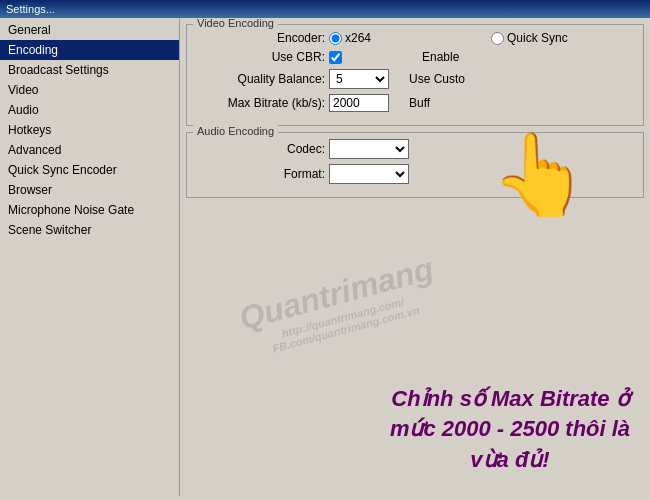 The width and height of the screenshot is (650, 500). I want to click on annotation-line2: mức 2000 - 2500 thôi là, so click(510, 430).